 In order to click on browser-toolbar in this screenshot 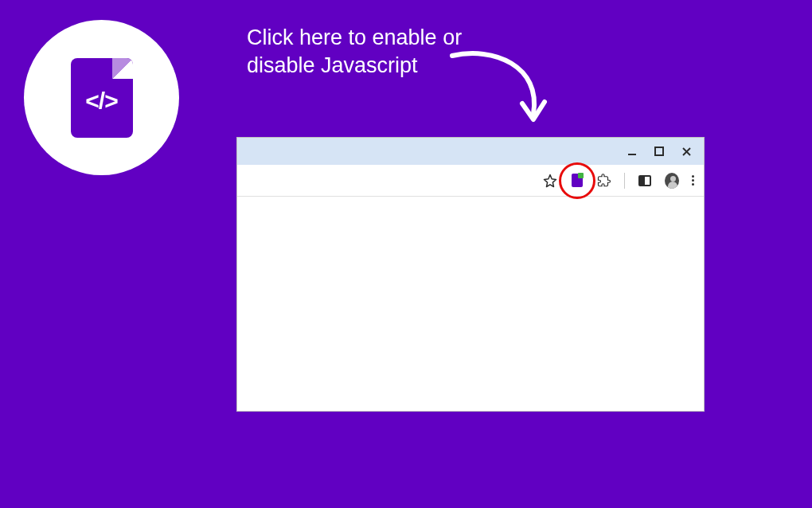, I will do `click(470, 181)`.